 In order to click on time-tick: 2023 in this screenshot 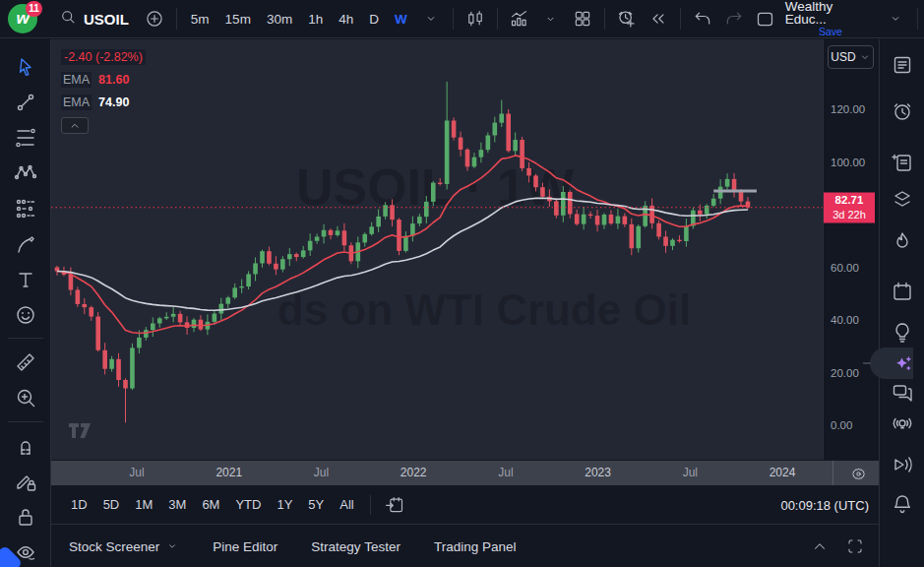, I will do `click(598, 472)`.